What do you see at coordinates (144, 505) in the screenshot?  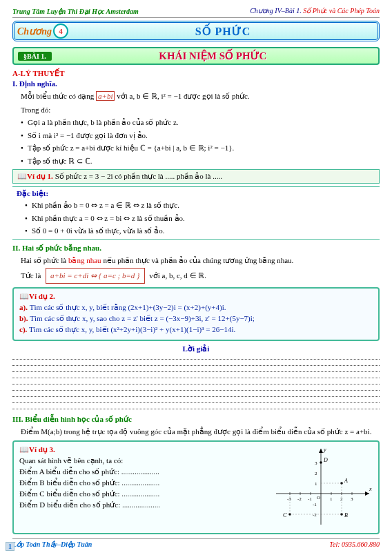 I see `ex3-d: Điểm D biểu diễn cho số phức: ..........…` at bounding box center [144, 505].